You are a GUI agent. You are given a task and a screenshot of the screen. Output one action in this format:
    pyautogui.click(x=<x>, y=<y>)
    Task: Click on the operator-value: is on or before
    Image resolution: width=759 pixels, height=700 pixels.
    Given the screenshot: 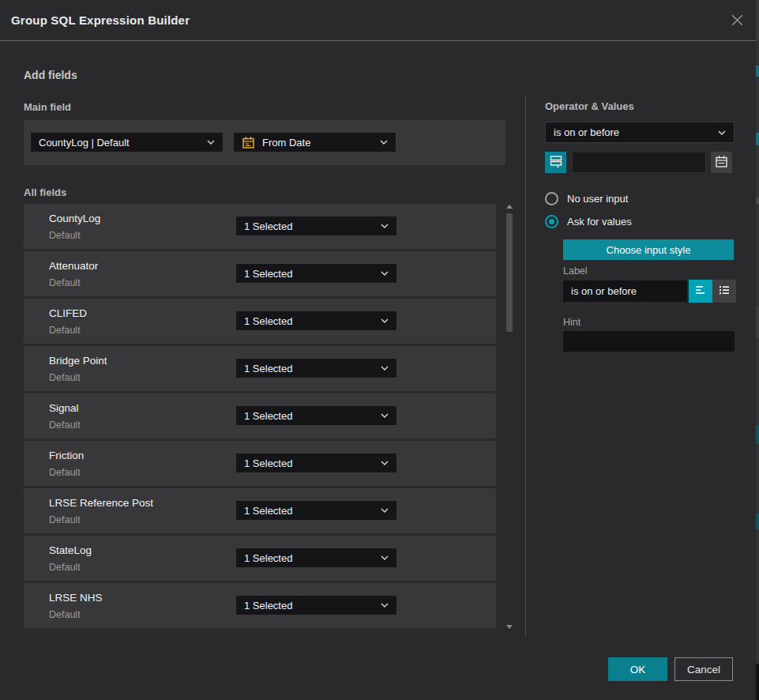 What is the action you would take?
    pyautogui.click(x=633, y=133)
    